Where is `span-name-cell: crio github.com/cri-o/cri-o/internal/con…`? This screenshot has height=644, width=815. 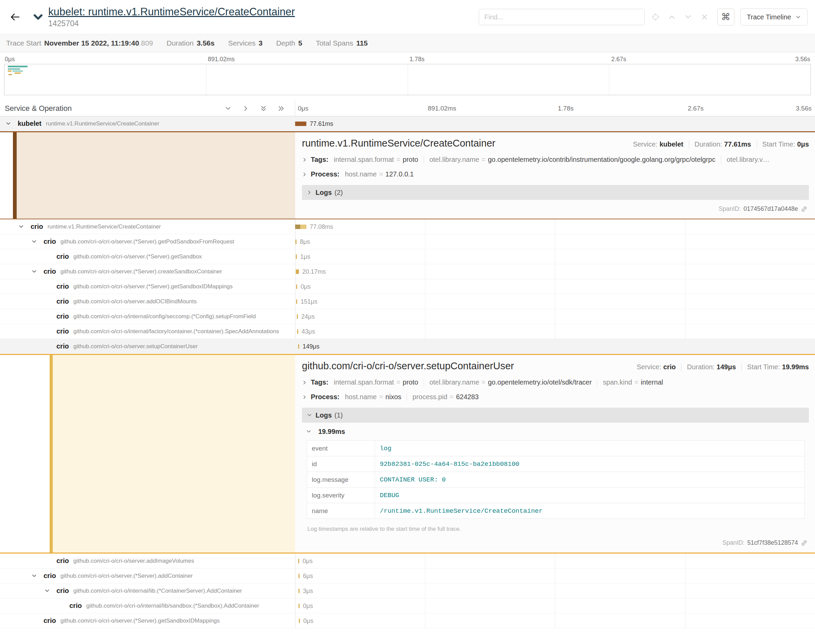
span-name-cell: crio github.com/cri-o/cri-o/internal/con… is located at coordinates (148, 317).